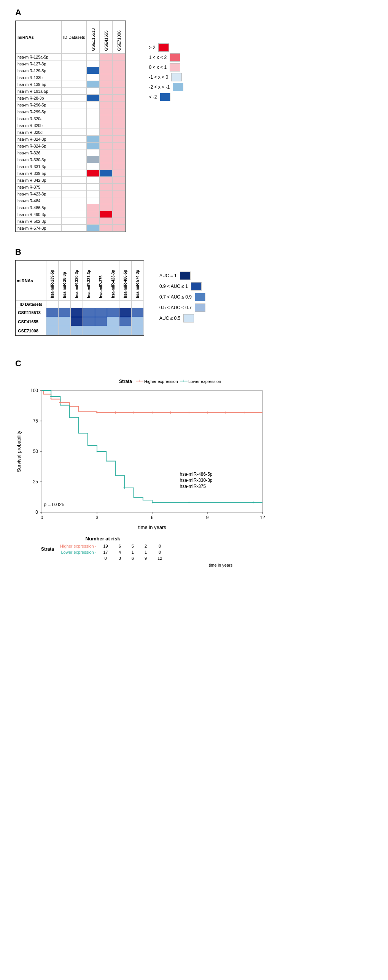 The width and height of the screenshot is (388, 980). What do you see at coordinates (71, 78) in the screenshot?
I see `table-row: hsa-miR-133b` at bounding box center [71, 78].